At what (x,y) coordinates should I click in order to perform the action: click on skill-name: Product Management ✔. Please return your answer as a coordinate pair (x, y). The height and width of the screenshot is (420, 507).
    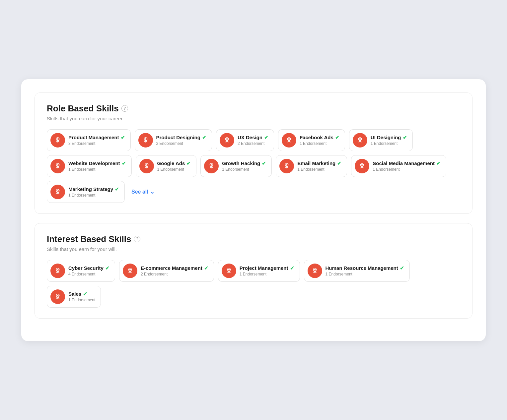
    Looking at the image, I should click on (97, 138).